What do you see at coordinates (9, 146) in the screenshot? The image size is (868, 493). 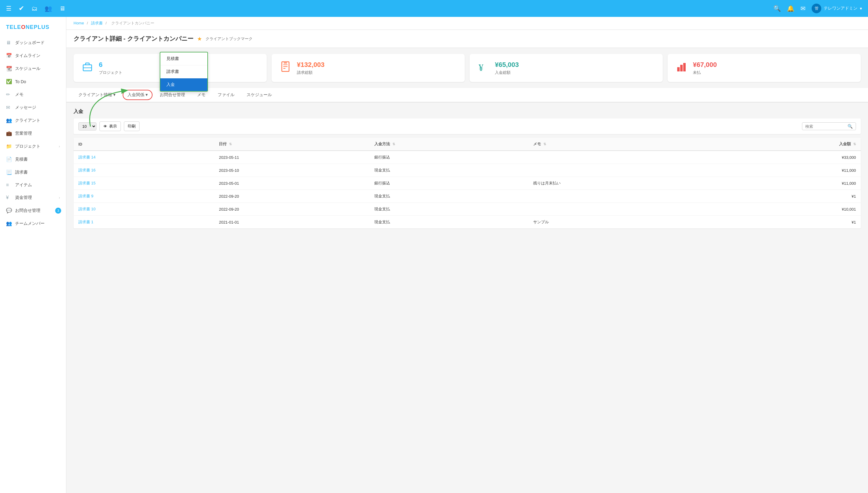 I see `project-icon: 📁` at bounding box center [9, 146].